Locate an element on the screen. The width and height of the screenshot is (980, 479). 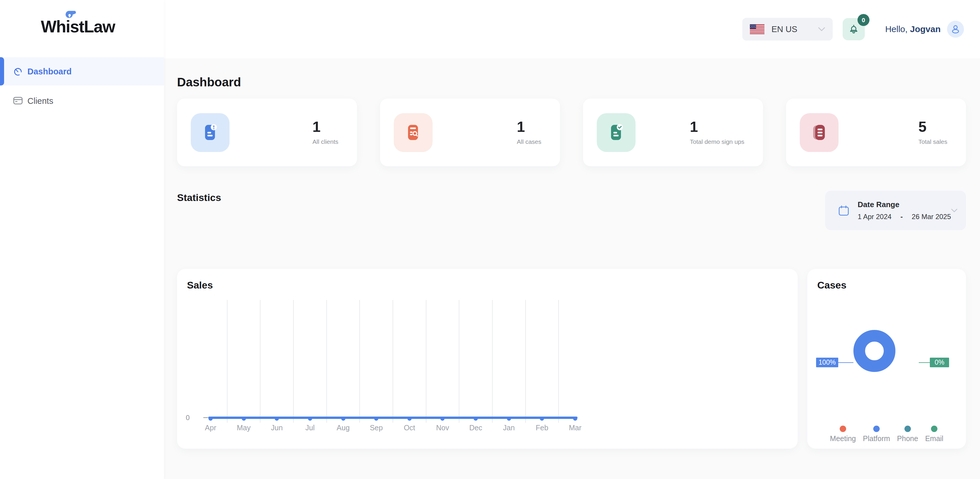
donut-connector-right is located at coordinates (924, 363).